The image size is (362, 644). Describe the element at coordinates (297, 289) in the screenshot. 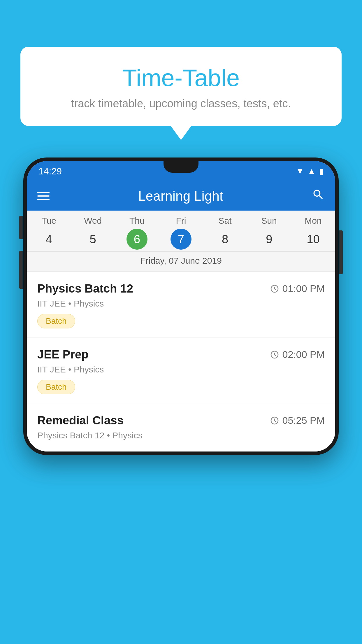

I see `class-time-1: 01:00 PM` at that location.